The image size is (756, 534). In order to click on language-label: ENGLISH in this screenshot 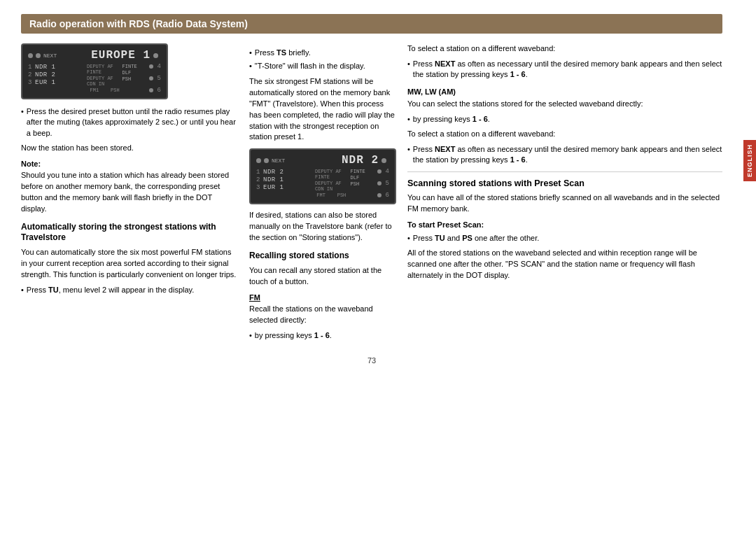, I will do `click(750, 161)`.